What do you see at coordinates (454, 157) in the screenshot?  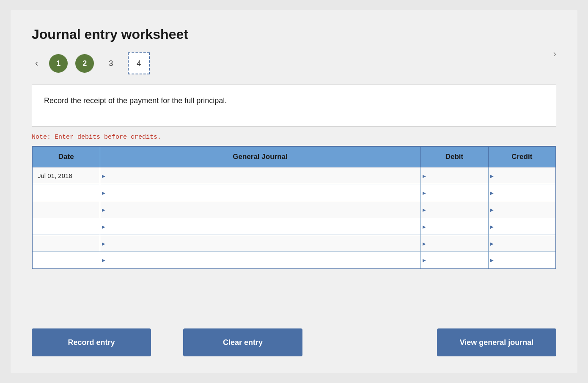 I see `header-debit: Debit` at bounding box center [454, 157].